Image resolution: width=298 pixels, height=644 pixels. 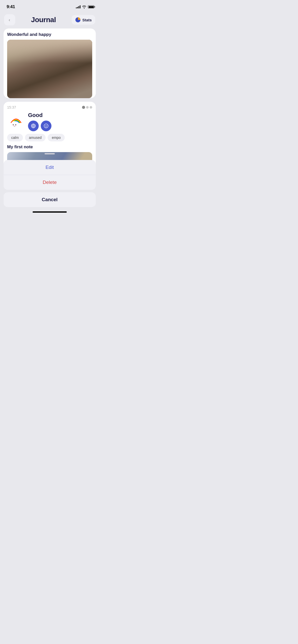 What do you see at coordinates (15, 138) in the screenshot?
I see `emotion-tag-calm: calm` at bounding box center [15, 138].